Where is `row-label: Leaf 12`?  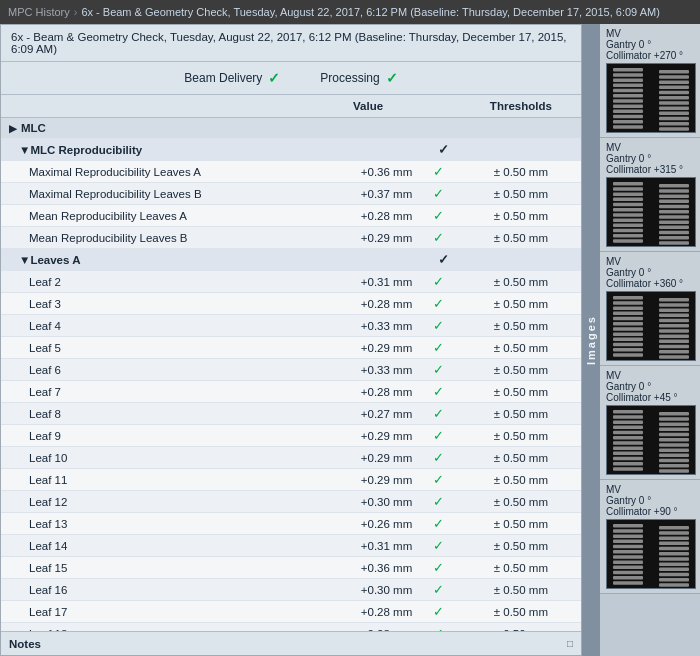 row-label: Leaf 12 is located at coordinates (160, 502).